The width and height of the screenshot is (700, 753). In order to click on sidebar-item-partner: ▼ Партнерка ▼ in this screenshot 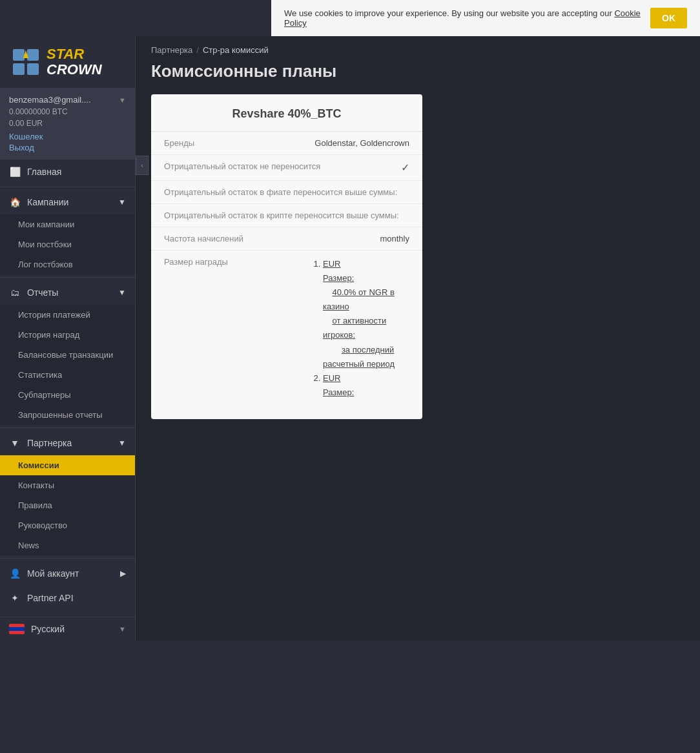, I will do `click(67, 443)`.